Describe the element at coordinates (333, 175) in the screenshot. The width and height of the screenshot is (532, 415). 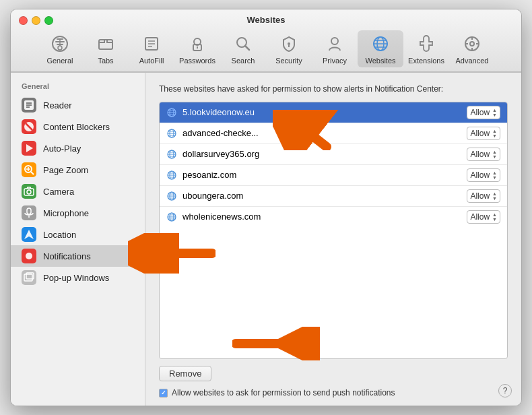
I see `website-row-site4: pesoaniz.comAllow▲▼` at that location.